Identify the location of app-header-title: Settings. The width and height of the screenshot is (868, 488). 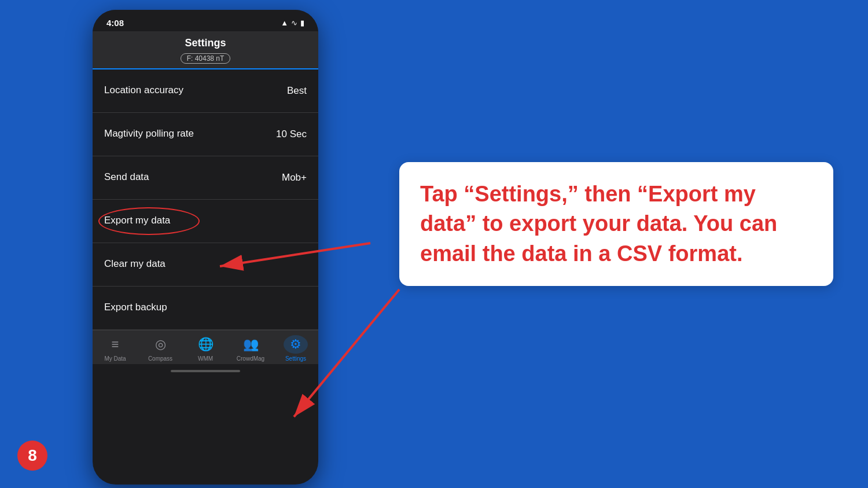
(205, 45).